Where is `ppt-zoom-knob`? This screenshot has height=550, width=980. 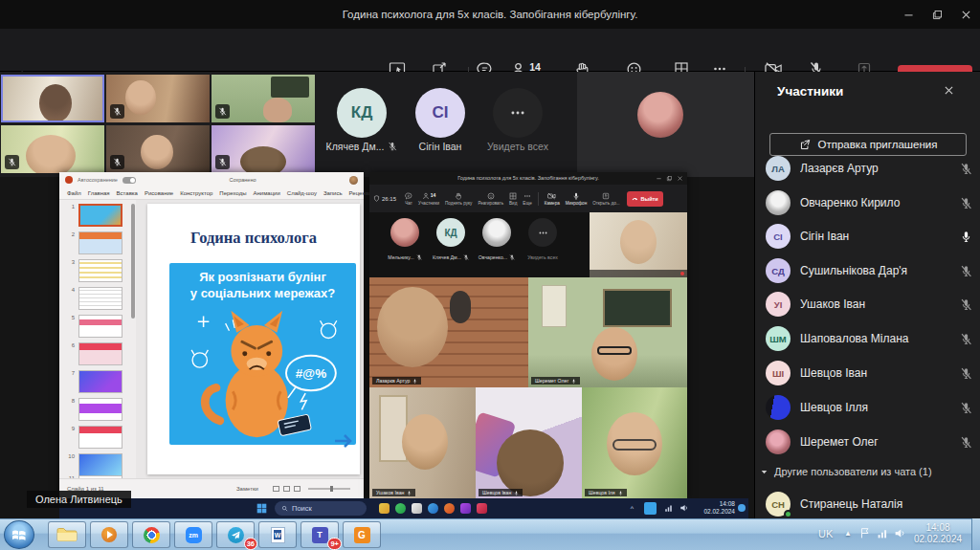 ppt-zoom-knob is located at coordinates (331, 489).